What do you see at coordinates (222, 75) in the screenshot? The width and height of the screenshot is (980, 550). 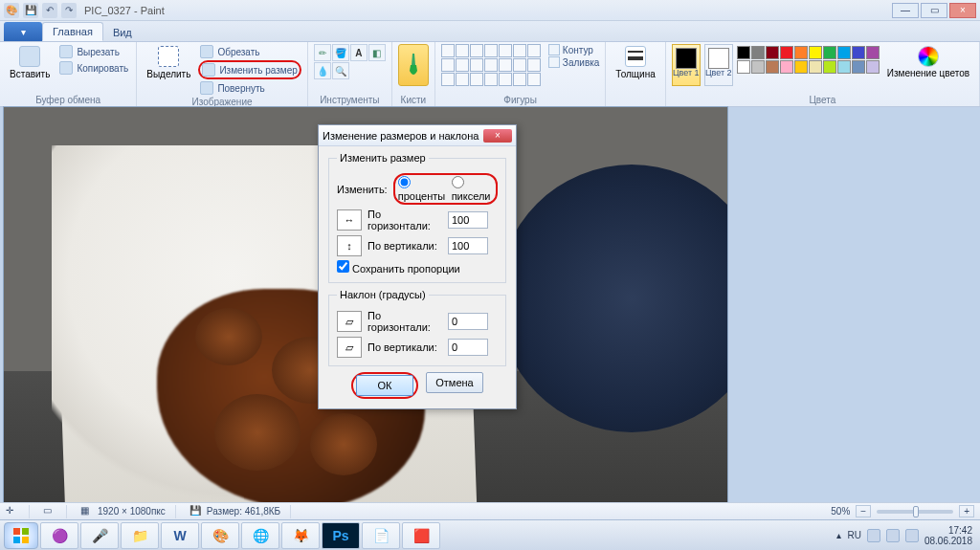 I see `group-image: Выделить Обрезать Изменить размер Поверн…` at bounding box center [222, 75].